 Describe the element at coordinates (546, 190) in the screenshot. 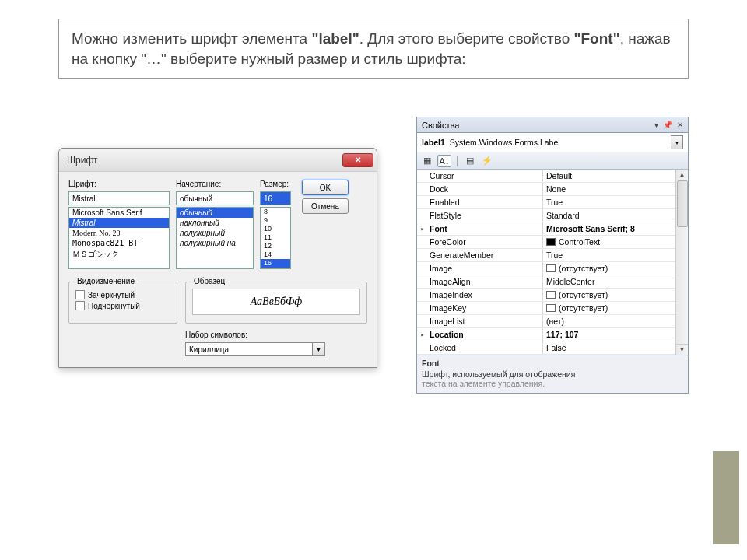

I see `property-row: DockNone` at that location.